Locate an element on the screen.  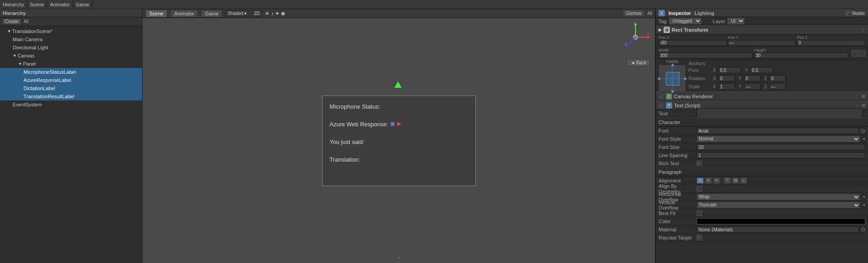
rotation-row: Rotation X Y Z is located at coordinates (777, 78).